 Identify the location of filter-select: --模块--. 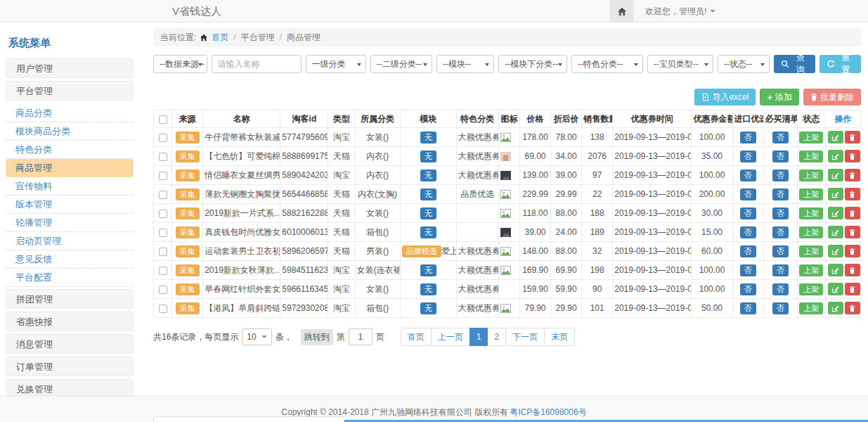
(465, 64).